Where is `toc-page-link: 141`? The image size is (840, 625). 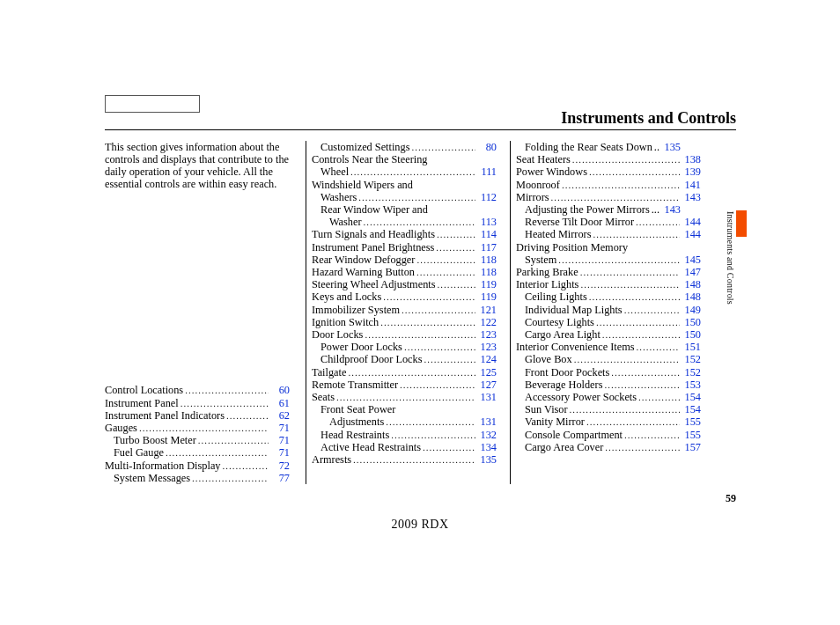 toc-page-link: 141 is located at coordinates (691, 185).